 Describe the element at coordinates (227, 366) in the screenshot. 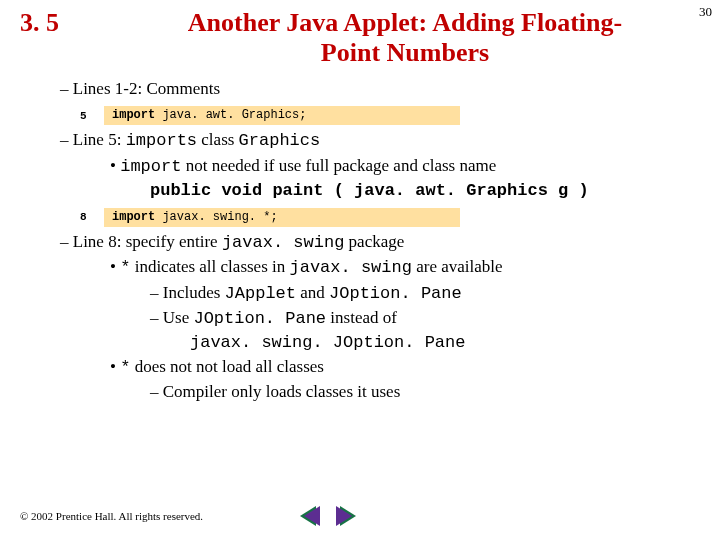

I see `text: does not not load all classes` at that location.